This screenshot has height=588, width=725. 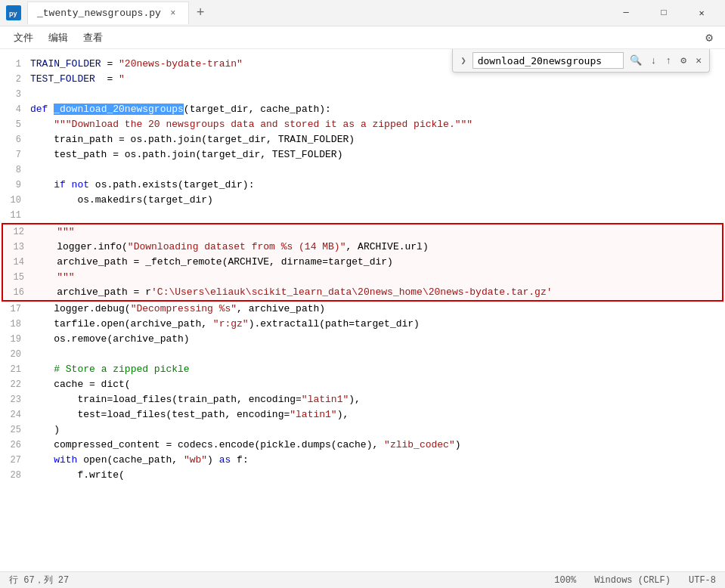 I want to click on next-match-button: ↓, so click(x=654, y=60).